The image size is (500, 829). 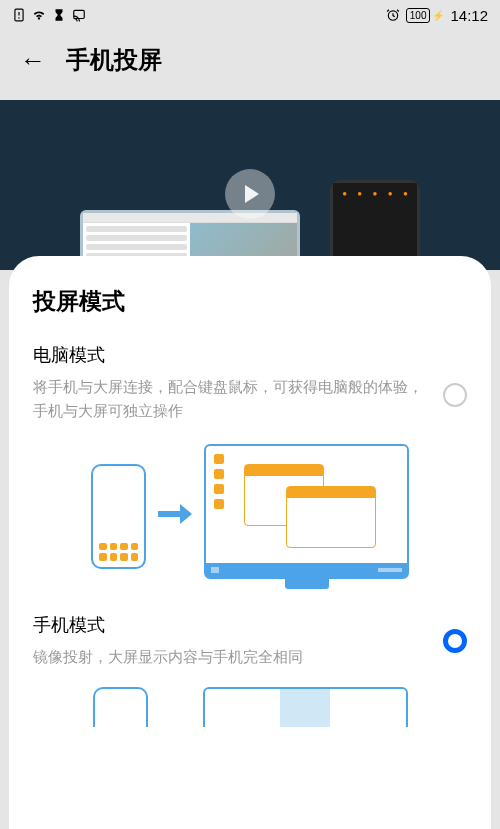 What do you see at coordinates (250, 65) in the screenshot?
I see `title-bar: ← 手机投屏` at bounding box center [250, 65].